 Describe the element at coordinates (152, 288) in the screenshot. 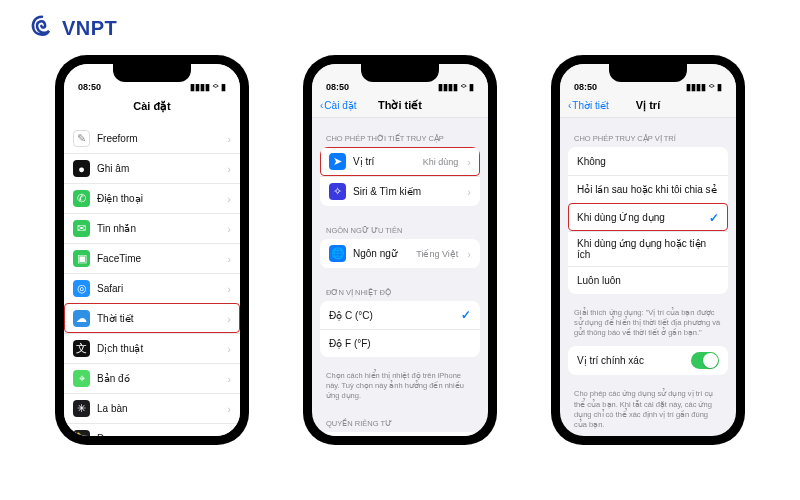

I see `settings-row-safari: ◎Safari›` at that location.